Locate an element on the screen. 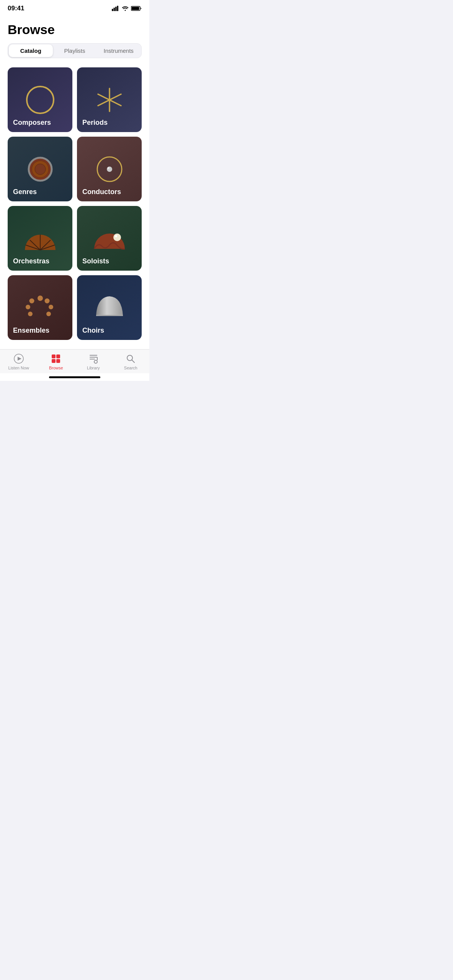 This screenshot has width=453, height=980. home-bar is located at coordinates (75, 377).